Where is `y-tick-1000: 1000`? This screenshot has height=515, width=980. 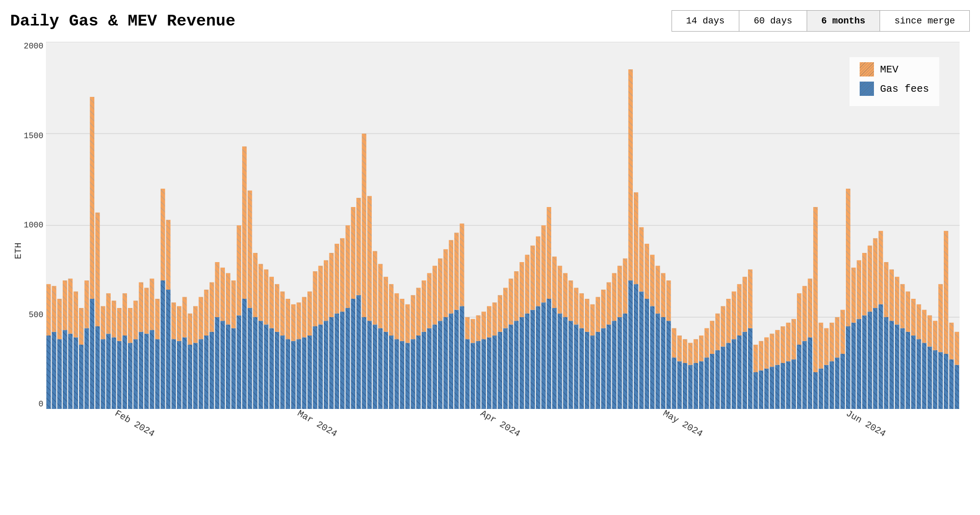 y-tick-1000: 1000 is located at coordinates (34, 225).